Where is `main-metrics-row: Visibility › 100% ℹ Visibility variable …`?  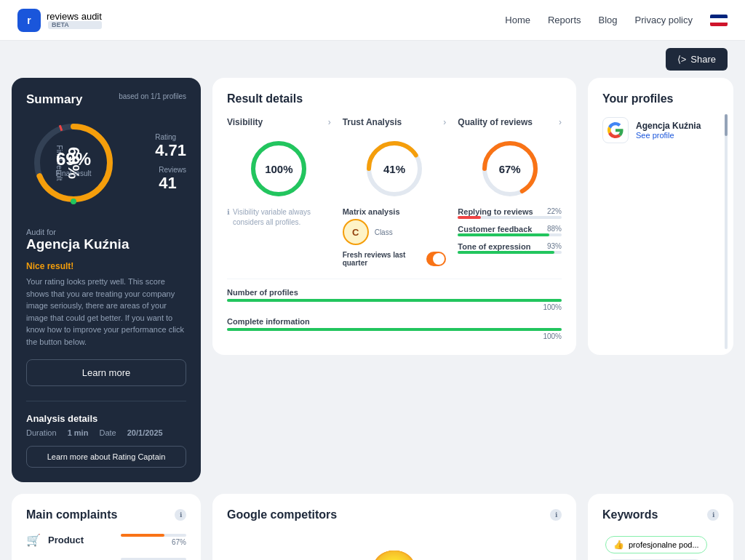
main-metrics-row: Visibility › 100% ℹ Visibility variable … is located at coordinates (394, 192).